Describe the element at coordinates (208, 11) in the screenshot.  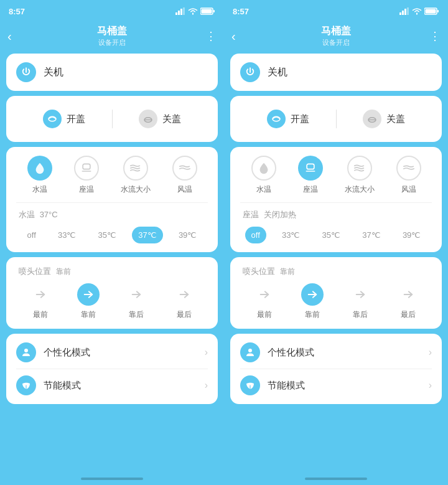
I see `battery-icon` at that location.